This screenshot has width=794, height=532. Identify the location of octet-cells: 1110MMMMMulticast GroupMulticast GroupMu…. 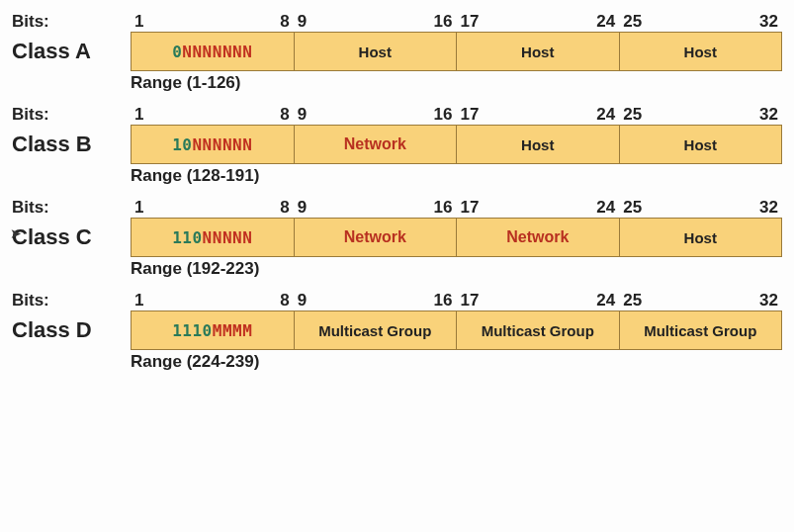
(457, 330).